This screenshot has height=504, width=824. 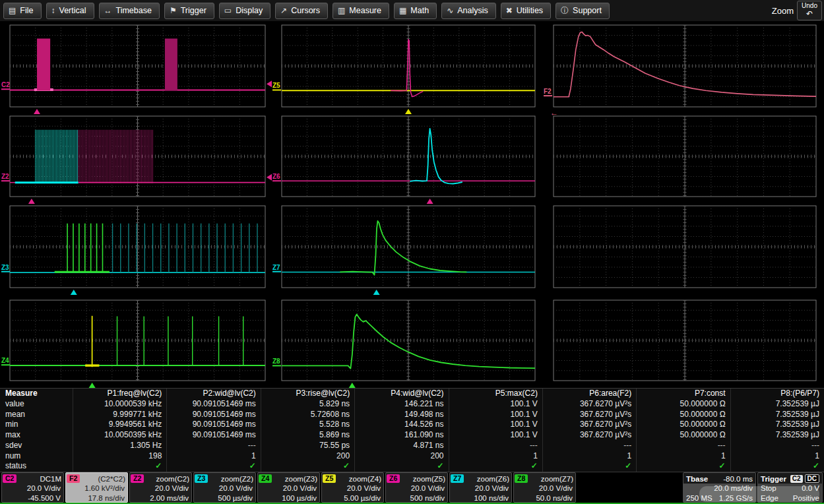 What do you see at coordinates (119, 394) in the screenshot?
I see `measure-col-header-p1: P1:freq@lv(C2)` at bounding box center [119, 394].